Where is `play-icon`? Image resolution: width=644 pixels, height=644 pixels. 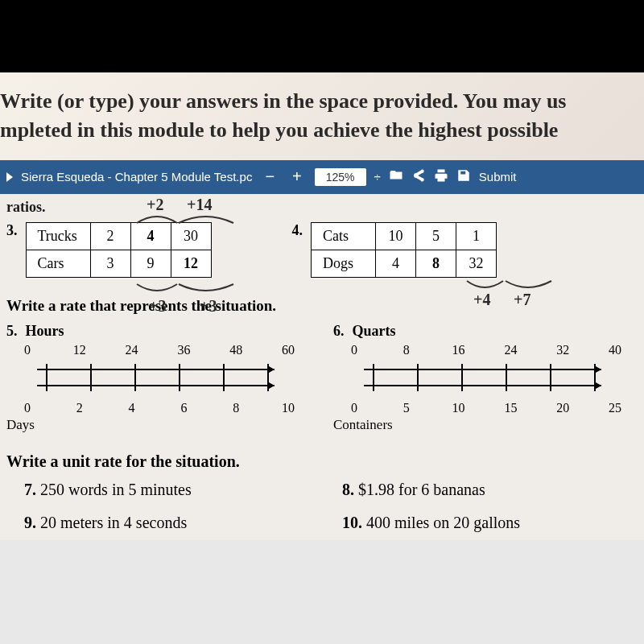
play-icon is located at coordinates (10, 177).